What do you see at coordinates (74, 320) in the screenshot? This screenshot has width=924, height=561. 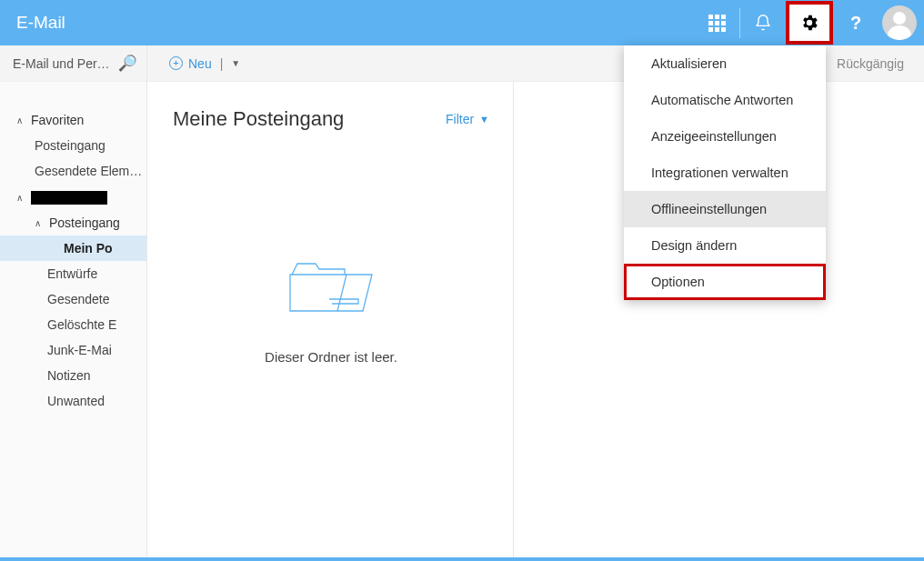 I see `folder-sidebar: ∧ Favoriten Posteingang Gesendete Elemen…` at bounding box center [74, 320].